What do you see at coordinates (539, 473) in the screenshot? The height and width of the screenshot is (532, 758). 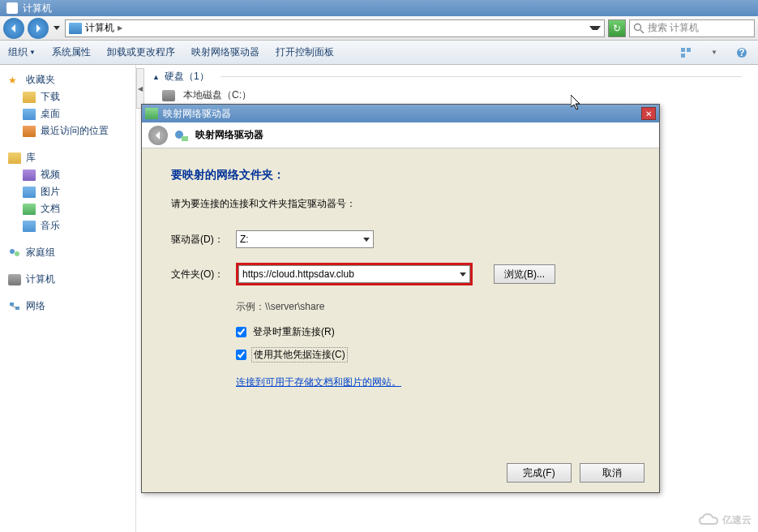 I see `finish-button: 完成(F)` at bounding box center [539, 473].